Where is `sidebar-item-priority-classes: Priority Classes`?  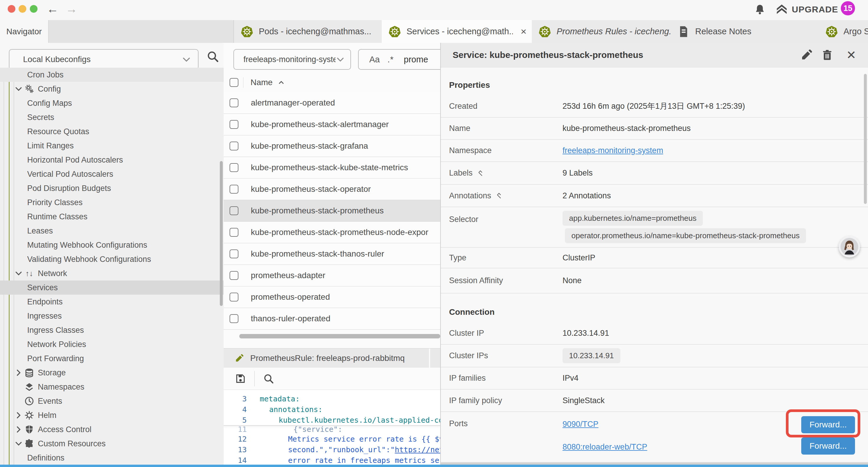 sidebar-item-priority-classes: Priority Classes is located at coordinates (112, 202).